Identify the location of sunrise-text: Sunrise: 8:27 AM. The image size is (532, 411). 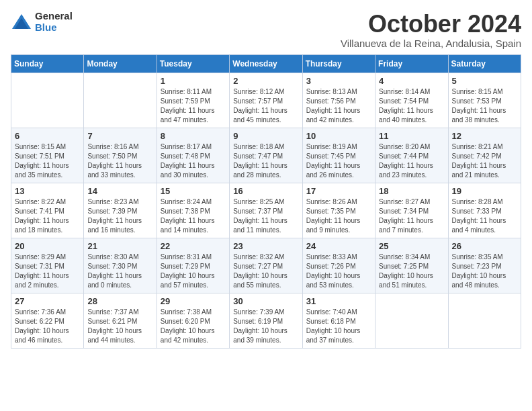
(404, 201).